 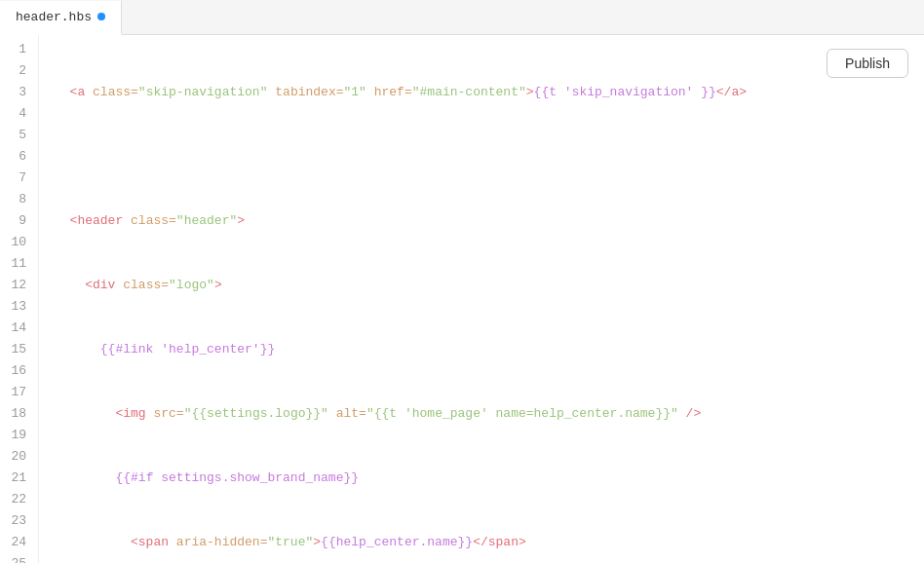 What do you see at coordinates (867, 63) in the screenshot?
I see `publish-button: Publish` at bounding box center [867, 63].